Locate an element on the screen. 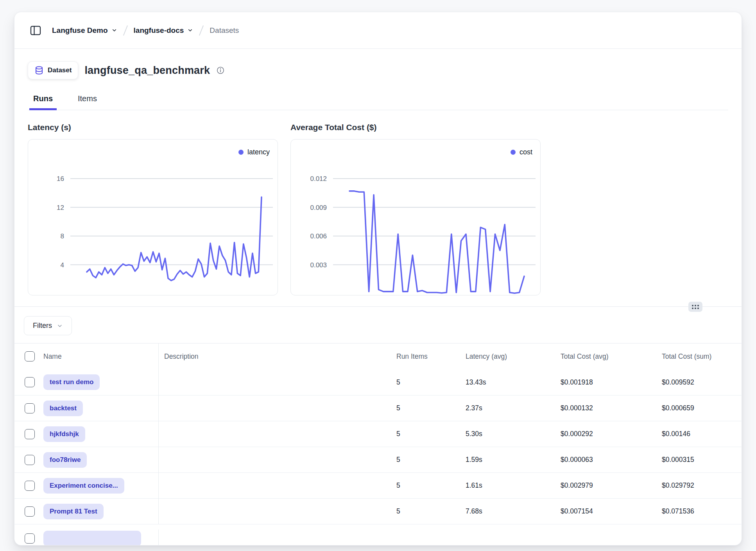  row-total-cost-sum-cell: $0.071536 is located at coordinates (702, 511).